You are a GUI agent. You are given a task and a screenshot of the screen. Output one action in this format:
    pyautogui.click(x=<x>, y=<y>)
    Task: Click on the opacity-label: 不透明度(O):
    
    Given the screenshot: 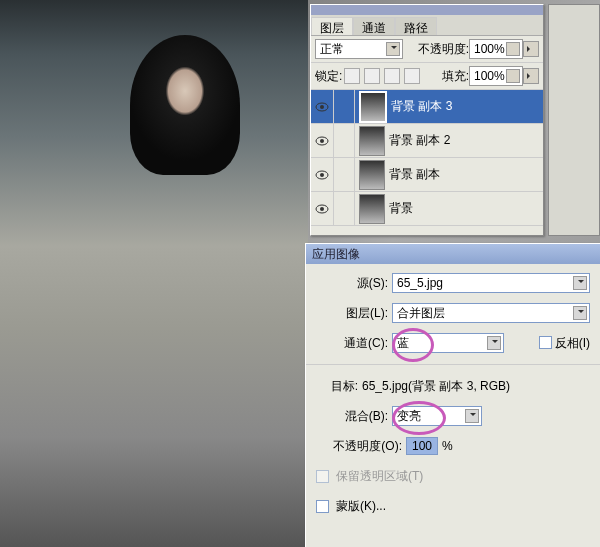 What is the action you would take?
    pyautogui.click(x=359, y=446)
    